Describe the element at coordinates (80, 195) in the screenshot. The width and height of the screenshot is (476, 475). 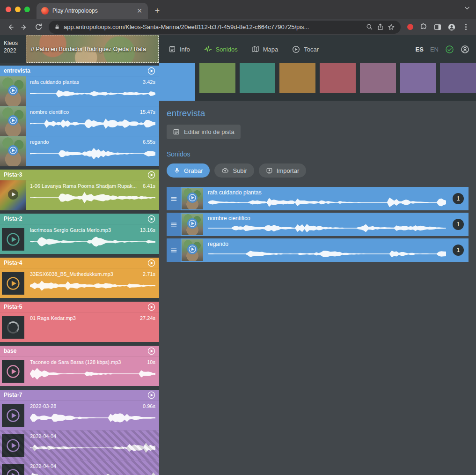
I see `clip: 1-06 Lavanya Rama Poorna Shadjam Rupak..…` at that location.